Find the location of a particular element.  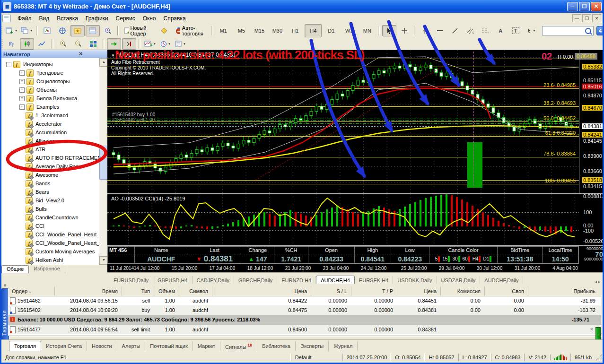

arrows-tool: ▾ is located at coordinates (531, 31).